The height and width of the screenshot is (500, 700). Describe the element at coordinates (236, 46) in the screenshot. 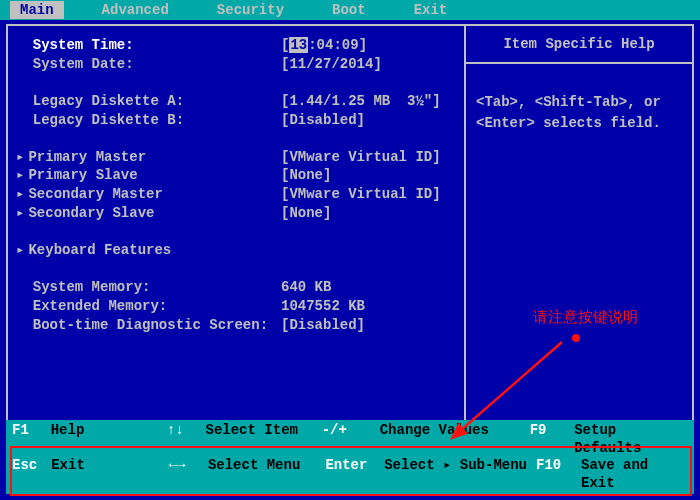

I see `setting-row: System Time:[13:04:09]` at that location.